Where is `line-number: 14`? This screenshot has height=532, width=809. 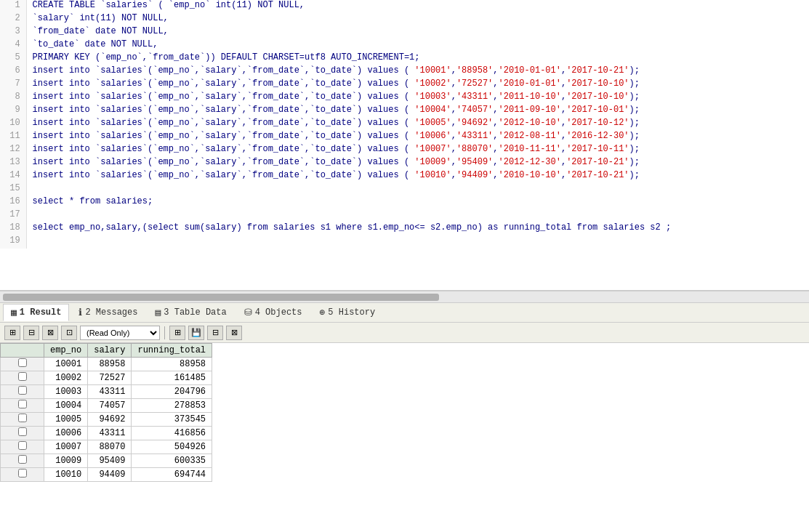 line-number: 14 is located at coordinates (13, 177).